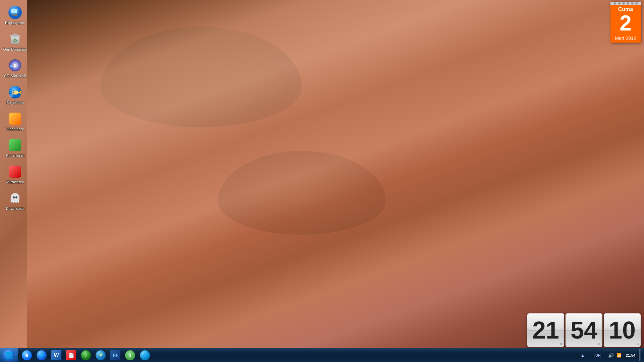  I want to click on cd-icon, so click(15, 65).